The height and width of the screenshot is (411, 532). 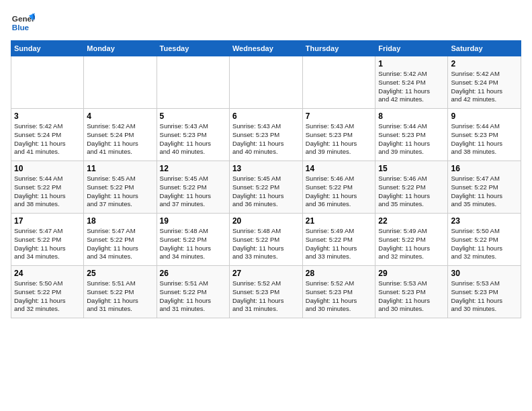 What do you see at coordinates (411, 273) in the screenshot?
I see `day-number: 29` at bounding box center [411, 273].